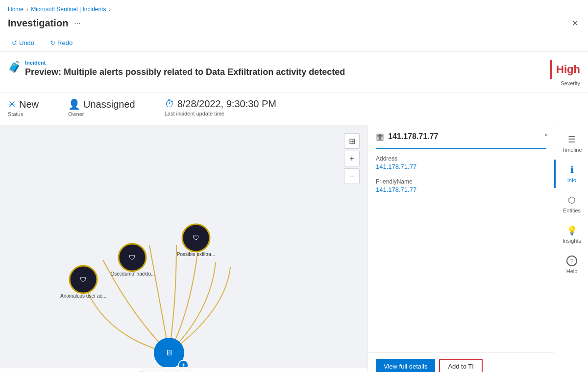  What do you see at coordinates (571, 265) in the screenshot?
I see `sidebar-item-help: ? Help` at bounding box center [571, 265].